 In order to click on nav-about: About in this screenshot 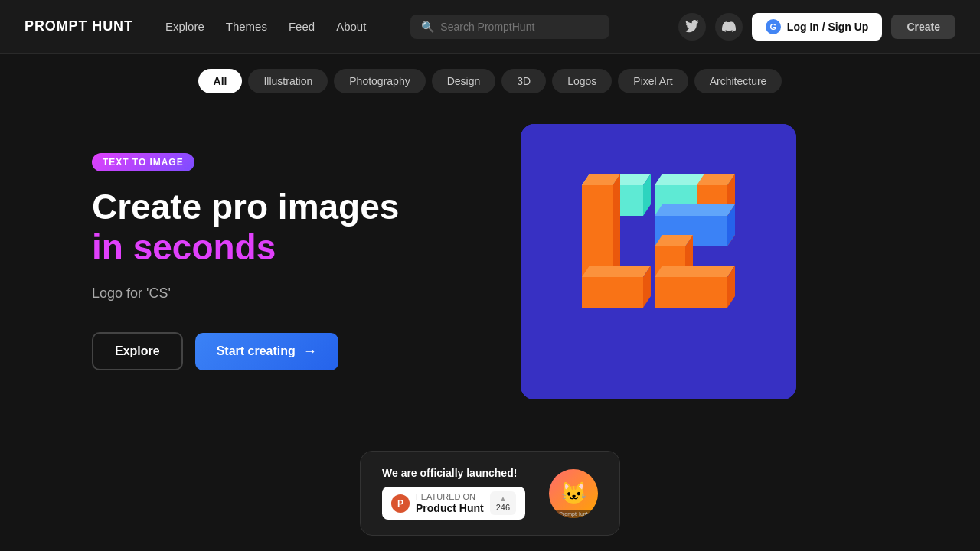, I will do `click(351, 26)`.